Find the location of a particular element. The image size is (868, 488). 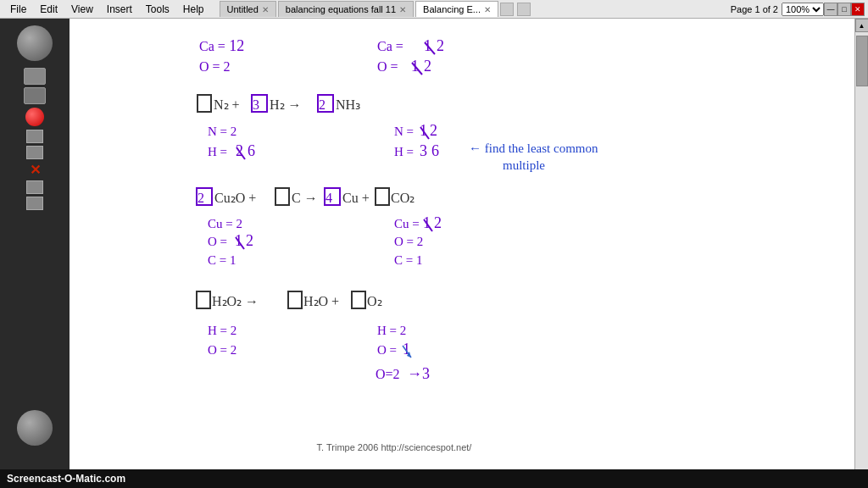

menubar: File Edit View Insert Tools Help Untitle… is located at coordinates (434, 9).